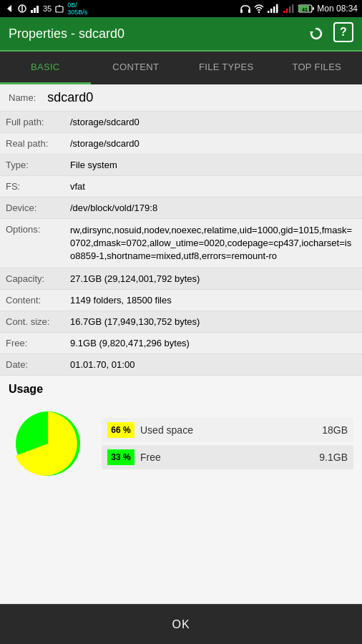  Describe the element at coordinates (335, 430) in the screenshot. I see `used-value: 18GB` at that location.